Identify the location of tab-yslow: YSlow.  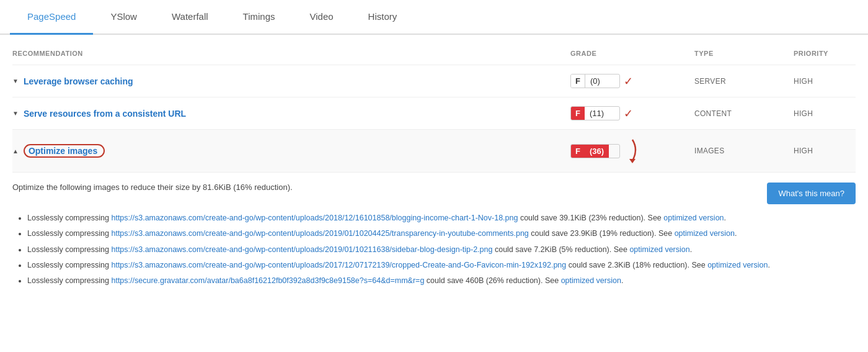
(124, 17).